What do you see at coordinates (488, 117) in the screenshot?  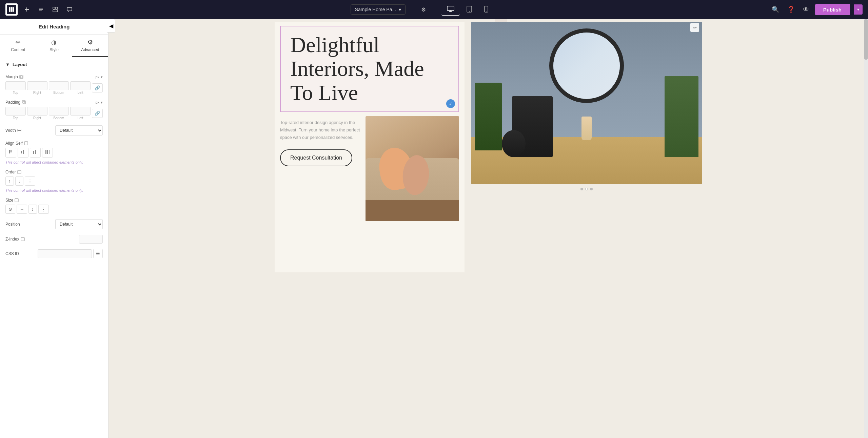 I see `left-plant` at bounding box center [488, 117].